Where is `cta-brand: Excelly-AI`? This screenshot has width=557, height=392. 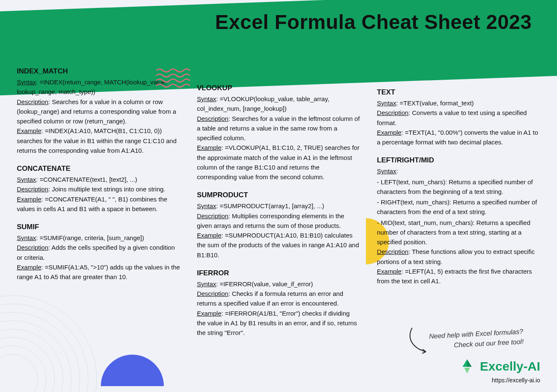
cta-brand: Excelly-AI is located at coordinates (485, 366).